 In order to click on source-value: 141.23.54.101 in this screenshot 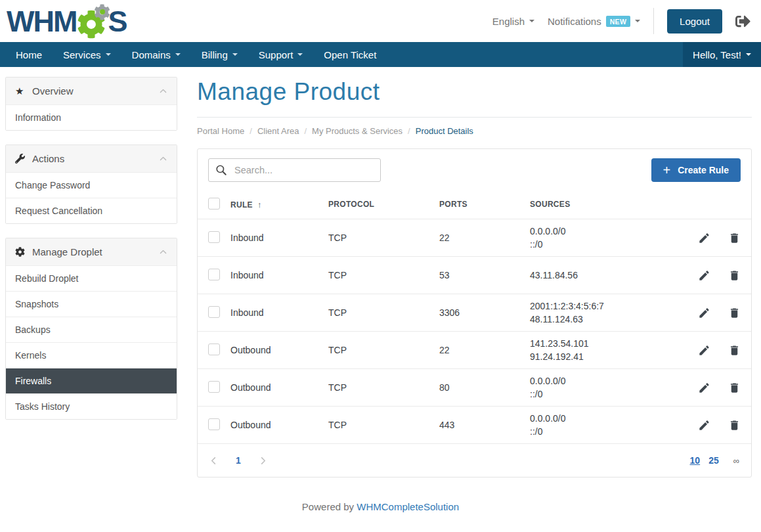, I will do `click(604, 344)`.